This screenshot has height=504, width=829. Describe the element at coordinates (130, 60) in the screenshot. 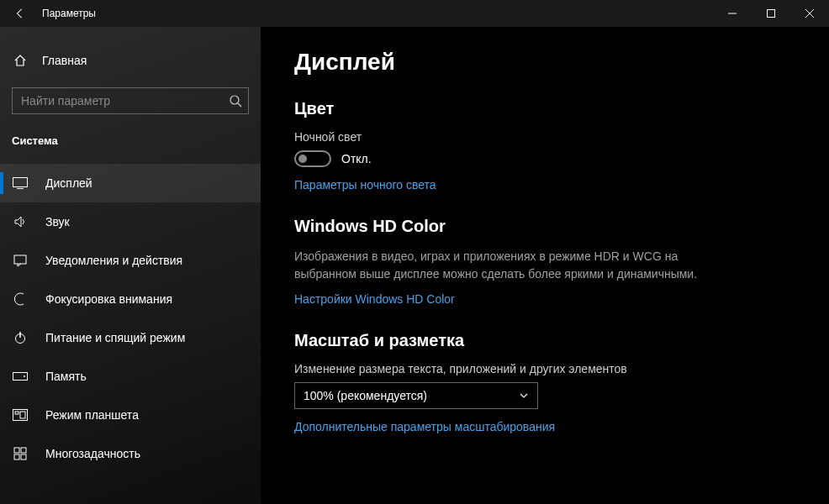

I see `home-button: Главная` at that location.